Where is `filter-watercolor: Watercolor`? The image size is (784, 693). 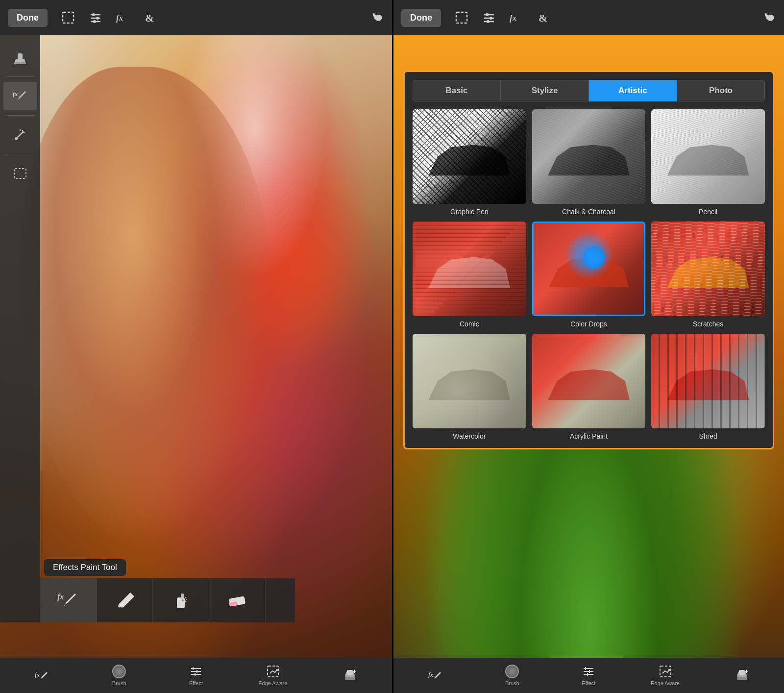 filter-watercolor: Watercolor is located at coordinates (469, 387).